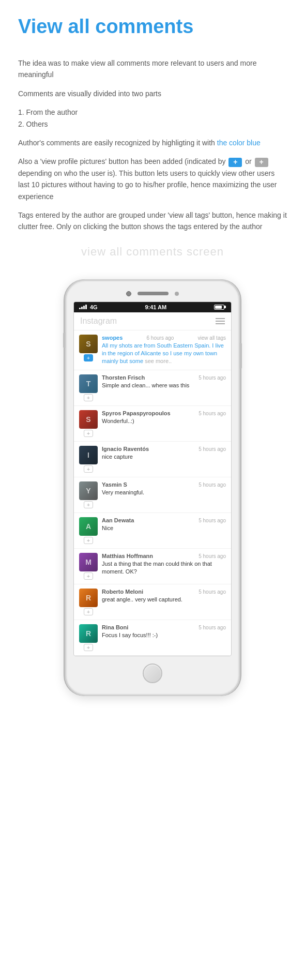 The image size is (305, 980). I want to click on plus-button-gray: +, so click(262, 162).